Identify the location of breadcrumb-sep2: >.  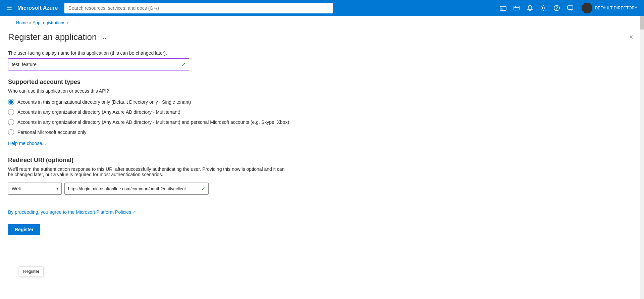
(68, 23).